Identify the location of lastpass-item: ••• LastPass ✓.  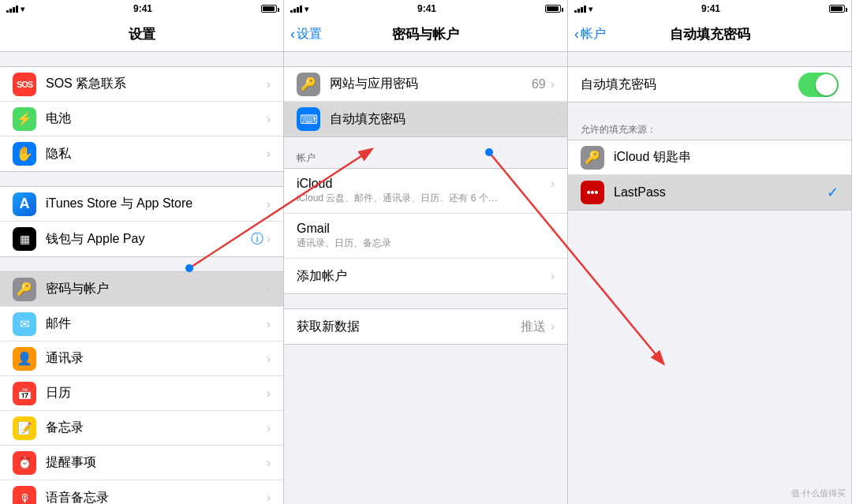
(710, 192).